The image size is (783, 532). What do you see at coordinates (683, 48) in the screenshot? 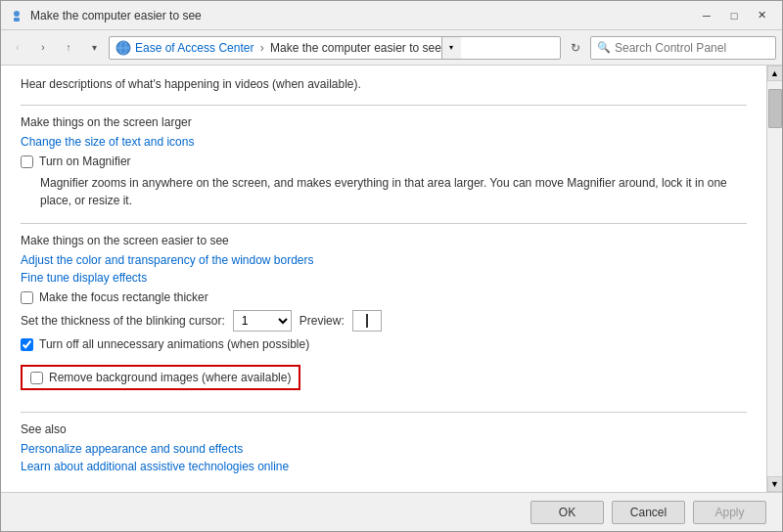
I see `search-box: 🔍` at bounding box center [683, 48].